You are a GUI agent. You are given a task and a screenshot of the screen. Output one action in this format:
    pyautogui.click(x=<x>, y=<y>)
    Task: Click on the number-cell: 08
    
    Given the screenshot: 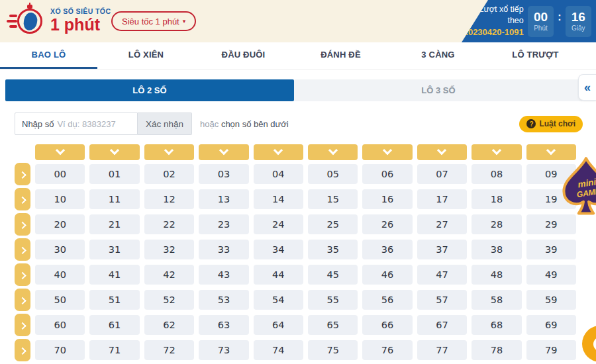 What is the action you would take?
    pyautogui.click(x=497, y=174)
    